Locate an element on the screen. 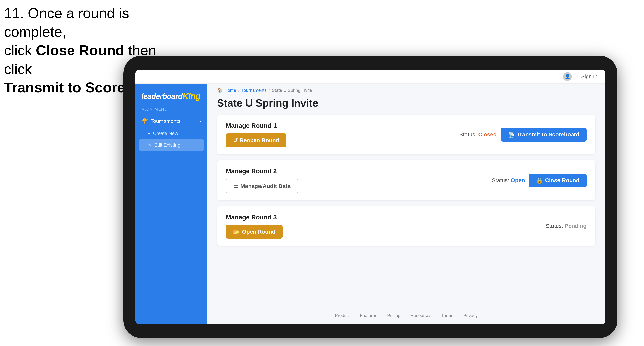 The height and width of the screenshot is (346, 644). transmit-to-scoreboard-button: 📡 Transmit to Scoreboard is located at coordinates (544, 135).